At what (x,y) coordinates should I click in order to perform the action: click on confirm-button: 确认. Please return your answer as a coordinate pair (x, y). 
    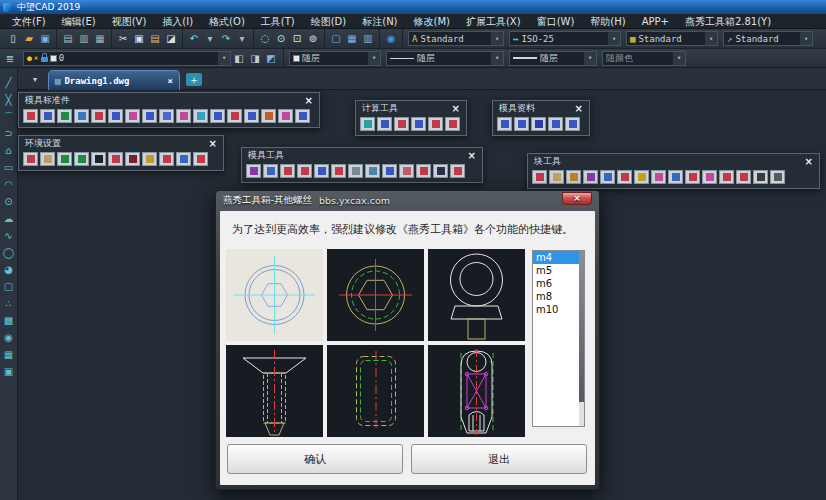
    Looking at the image, I should click on (315, 459).